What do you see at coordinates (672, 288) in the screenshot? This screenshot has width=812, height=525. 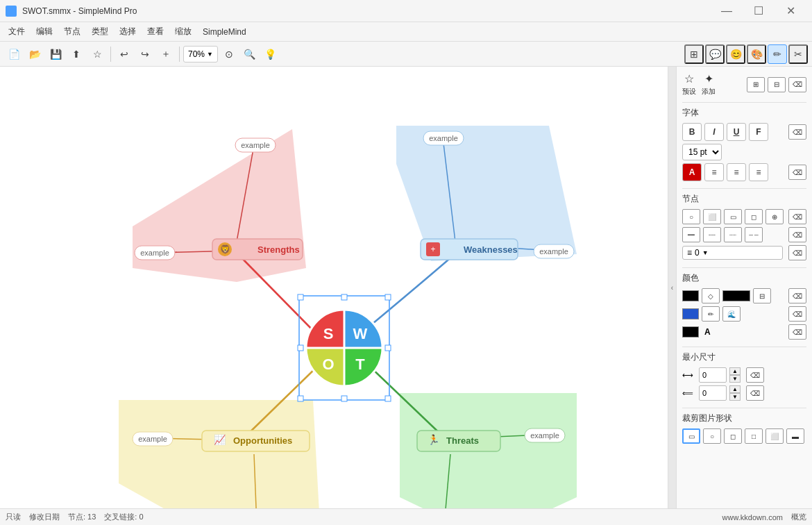 I see `panel-collapse-handle: ‹` at bounding box center [672, 288].